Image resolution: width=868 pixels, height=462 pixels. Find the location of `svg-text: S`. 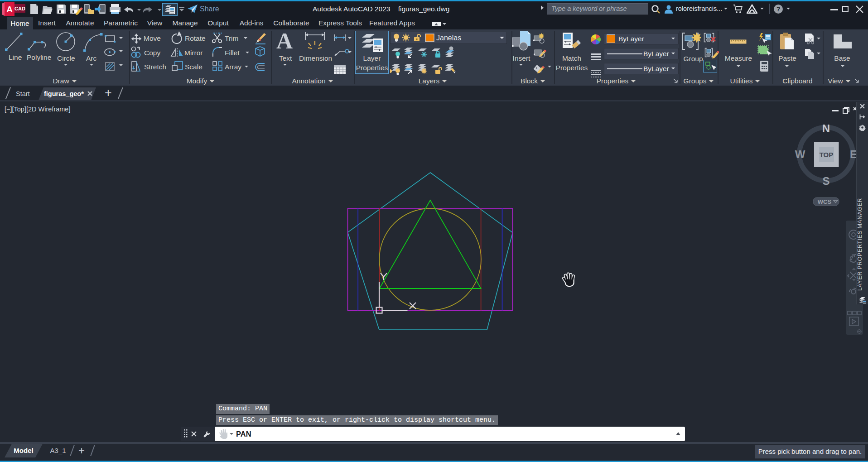

svg-text: S is located at coordinates (826, 181).